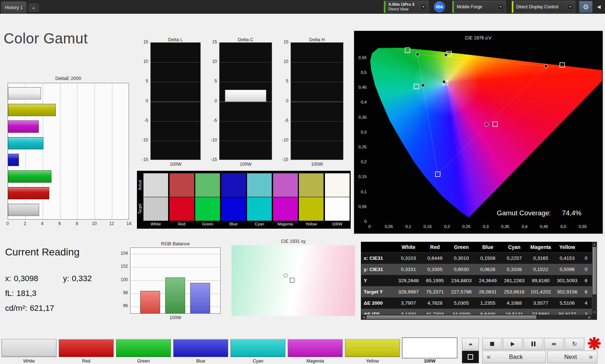 This screenshot has height=364, width=605. What do you see at coordinates (208, 185) in the screenshot?
I see `swatch-actual-green` at bounding box center [208, 185].